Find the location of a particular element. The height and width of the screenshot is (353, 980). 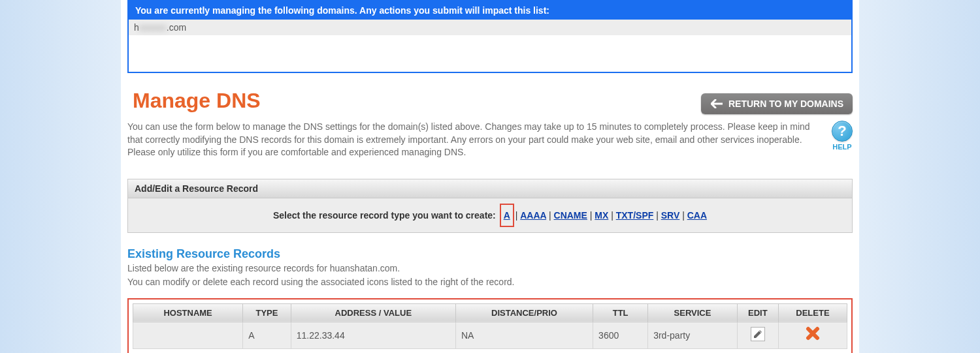

table-row: A 11.22.33.44 NA 3600 3rd-party is located at coordinates (490, 335).